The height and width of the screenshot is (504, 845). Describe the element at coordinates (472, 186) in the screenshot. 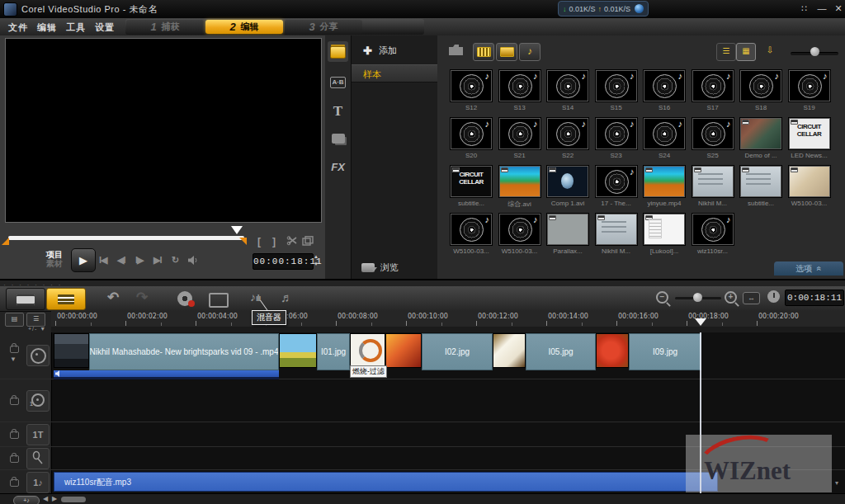

I see `library-item: CIRCUITCELLARsubtitle...` at that location.